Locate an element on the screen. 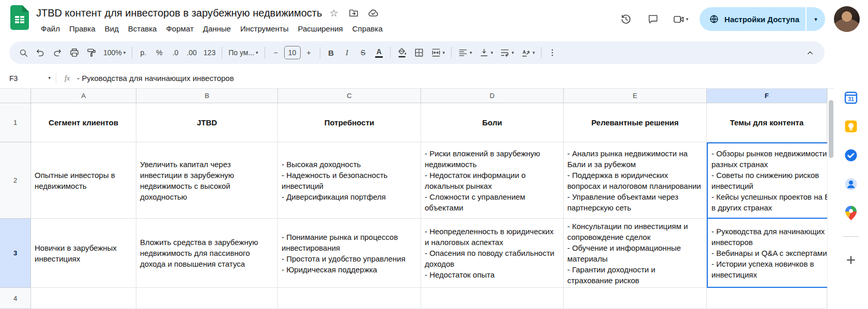 The image size is (868, 309). column-header-A: A is located at coordinates (84, 96).